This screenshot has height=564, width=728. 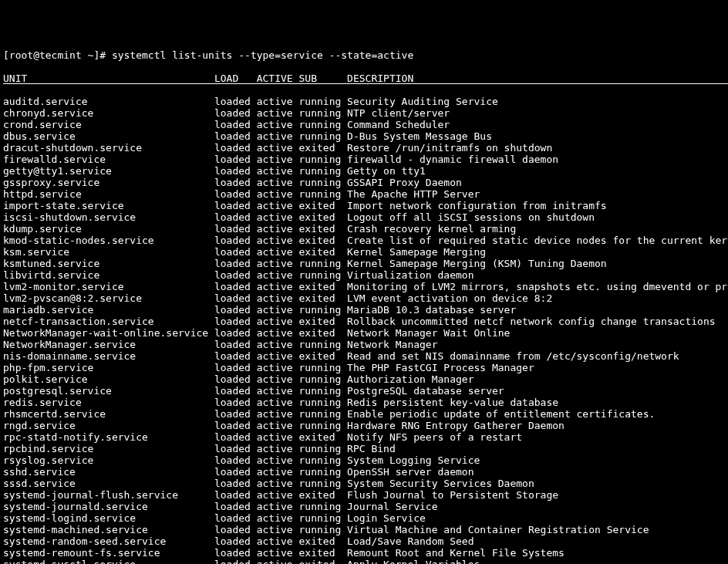 What do you see at coordinates (364, 148) in the screenshot?
I see `service-row: dracut-shutdown.service loaded active ex…` at bounding box center [364, 148].